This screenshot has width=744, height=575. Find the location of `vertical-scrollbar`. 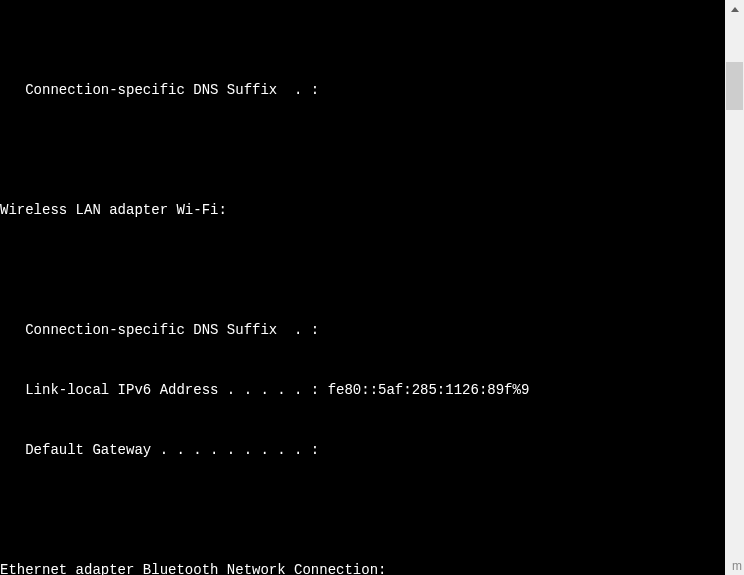

vertical-scrollbar is located at coordinates (734, 288).